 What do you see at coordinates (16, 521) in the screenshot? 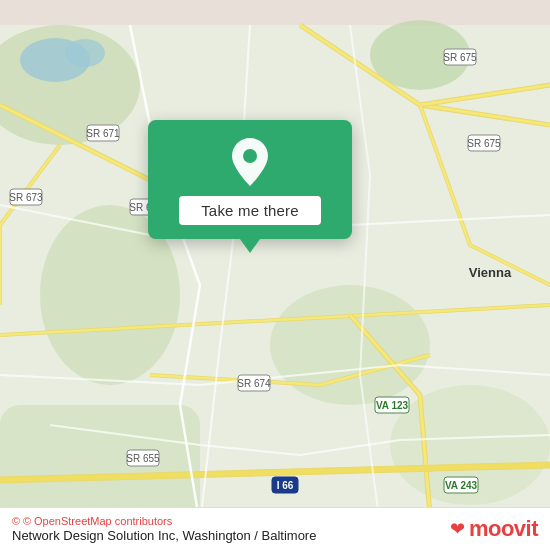
I see `copyright-icon: ©` at bounding box center [16, 521].